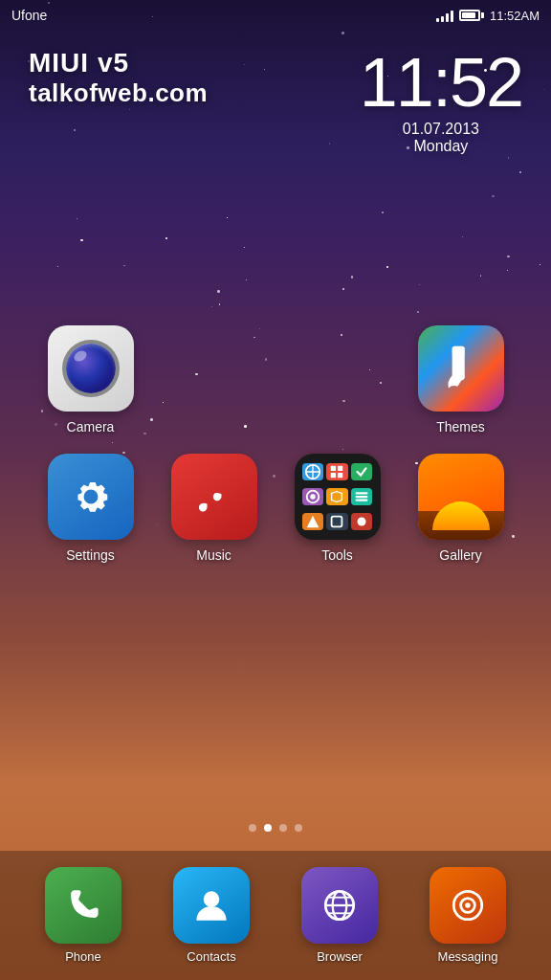 The width and height of the screenshot is (551, 980). I want to click on contacts-svg, so click(211, 905).